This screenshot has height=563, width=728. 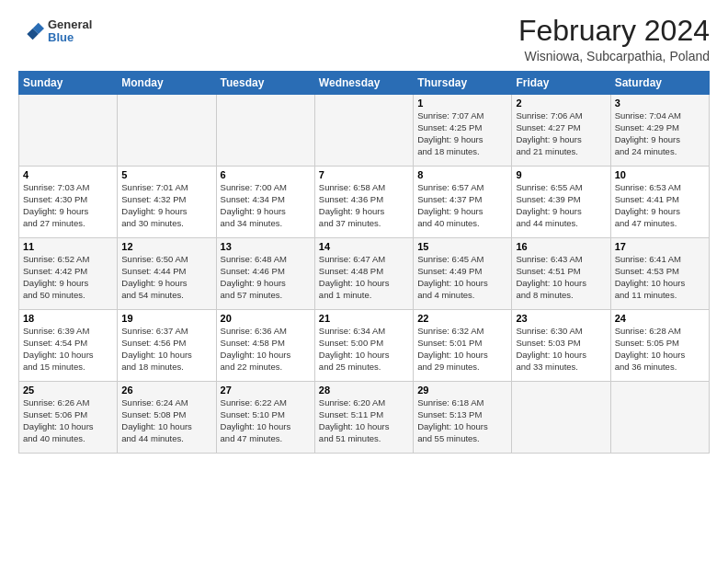 What do you see at coordinates (364, 83) in the screenshot?
I see `calendar-header: SundayMondayTuesdayWednesdayThursdayFrid…` at bounding box center [364, 83].